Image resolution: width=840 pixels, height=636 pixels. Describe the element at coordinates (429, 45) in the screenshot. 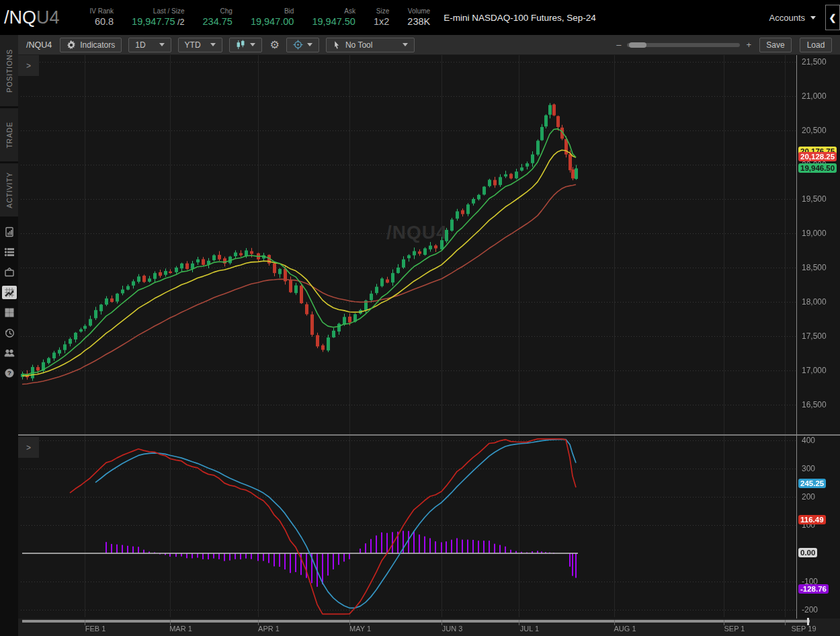

I see `chart-toolbar: /NQU4 Indicators 1D YTD ⚙` at that location.